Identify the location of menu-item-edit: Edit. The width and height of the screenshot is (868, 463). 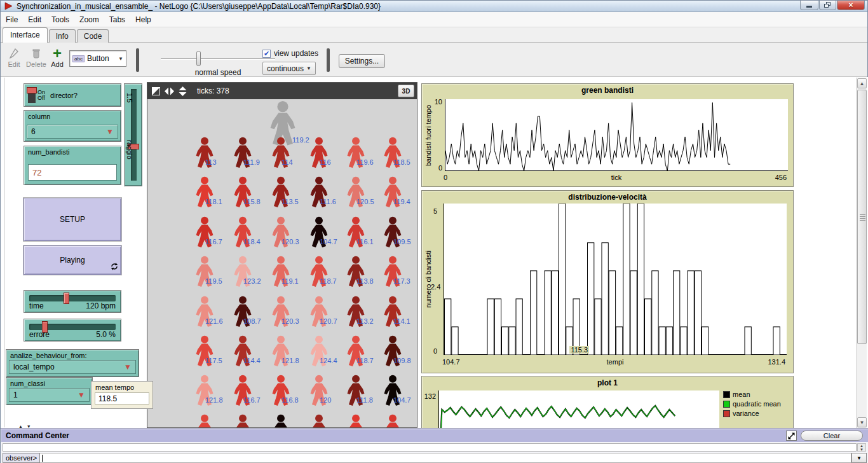
(34, 20).